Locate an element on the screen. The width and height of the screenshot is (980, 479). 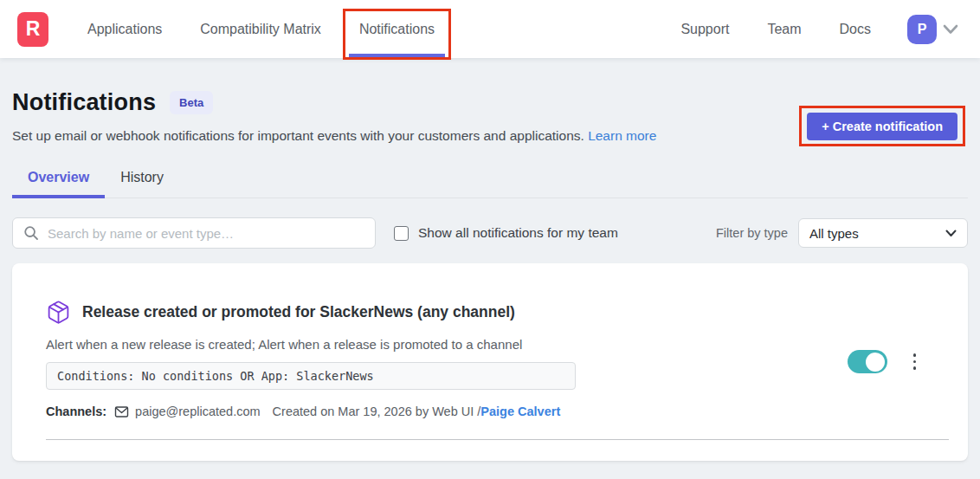
card-controls is located at coordinates (884, 362).